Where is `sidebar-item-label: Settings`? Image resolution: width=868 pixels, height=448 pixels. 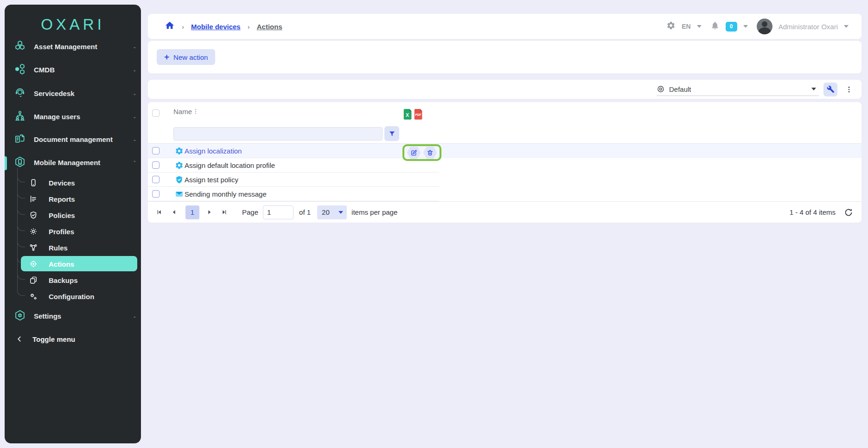 sidebar-item-label: Settings is located at coordinates (47, 316).